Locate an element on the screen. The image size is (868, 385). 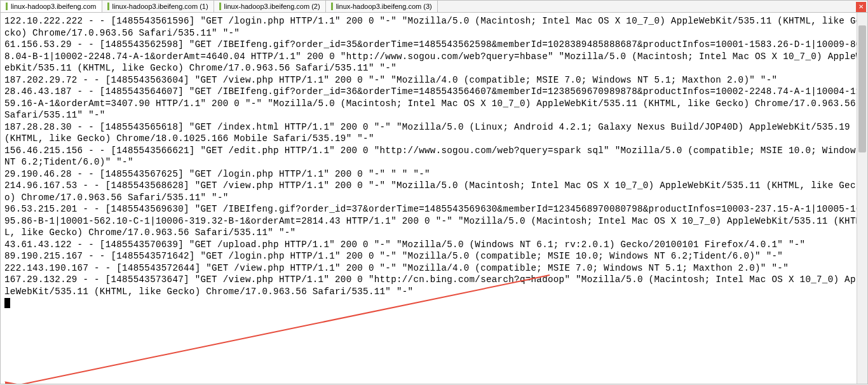
scrollbar-thumb is located at coordinates (862, 89).